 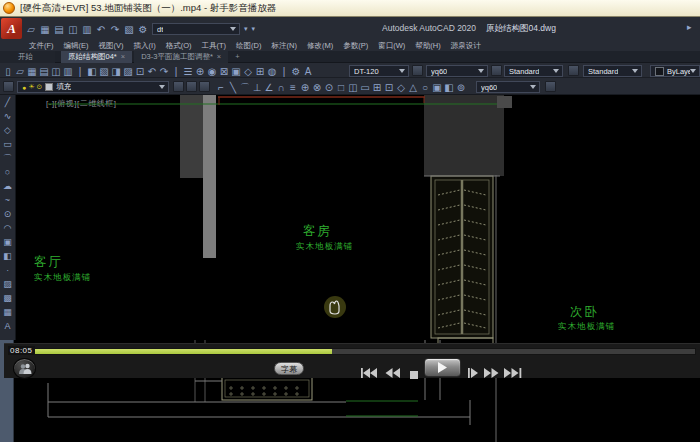 I want to click on menu-item: 帮助(H), so click(x=428, y=46).